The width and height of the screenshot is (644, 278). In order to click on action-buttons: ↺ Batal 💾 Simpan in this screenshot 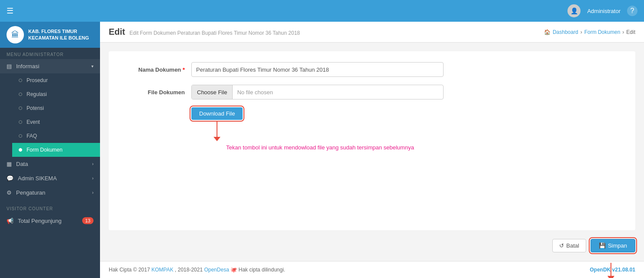, I will do `click(372, 250)`.